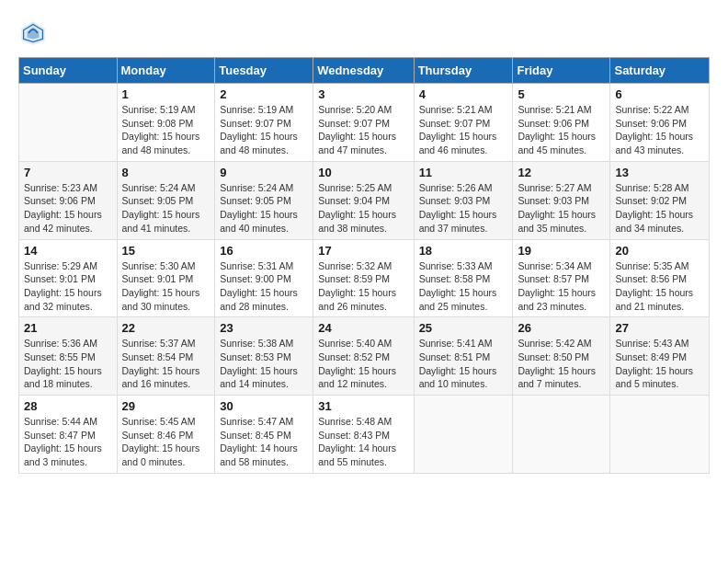 The image size is (728, 563). Describe the element at coordinates (561, 250) in the screenshot. I see `day-number: 19` at that location.